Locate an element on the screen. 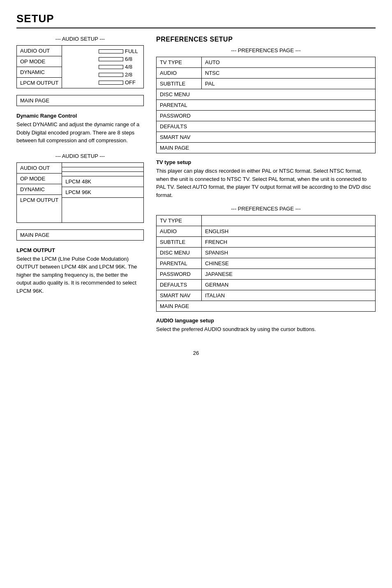 The width and height of the screenshot is (392, 588). pref-row-password-1: PASSWORD is located at coordinates (266, 116).